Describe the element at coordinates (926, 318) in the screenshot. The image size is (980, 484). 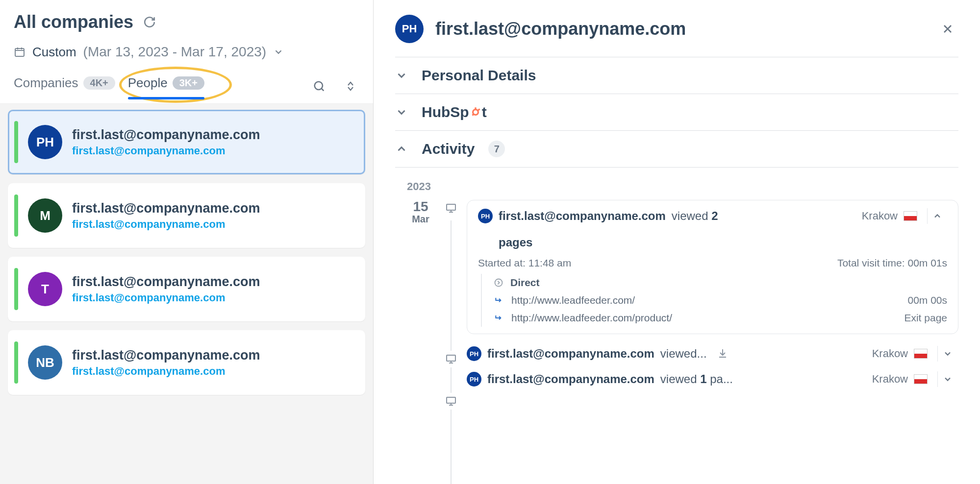
I see `visit-duration: Exit page` at that location.